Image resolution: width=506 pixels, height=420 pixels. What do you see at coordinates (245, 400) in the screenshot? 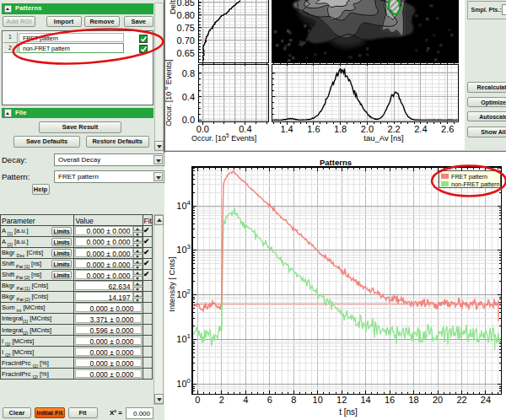
I see `svg-text: 4` at bounding box center [245, 400].